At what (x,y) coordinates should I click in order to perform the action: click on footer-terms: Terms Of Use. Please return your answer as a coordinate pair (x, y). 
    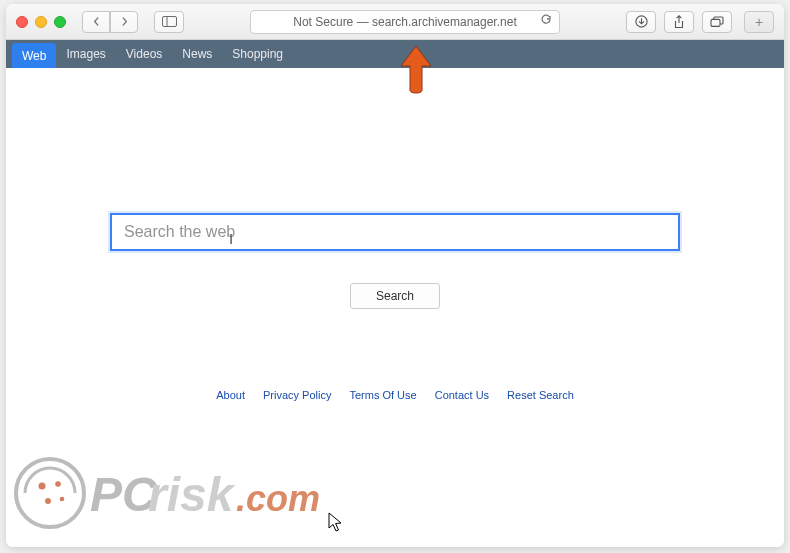
    Looking at the image, I should click on (382, 395).